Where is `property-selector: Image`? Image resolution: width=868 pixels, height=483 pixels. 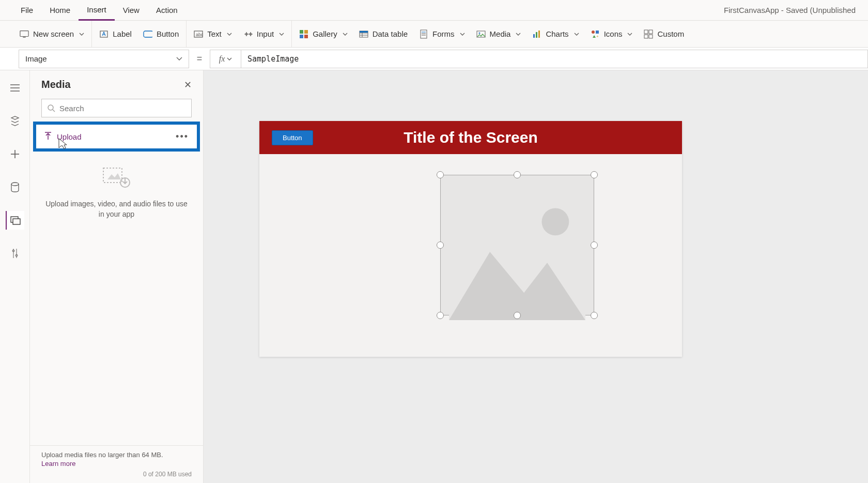 property-selector: Image is located at coordinates (104, 59).